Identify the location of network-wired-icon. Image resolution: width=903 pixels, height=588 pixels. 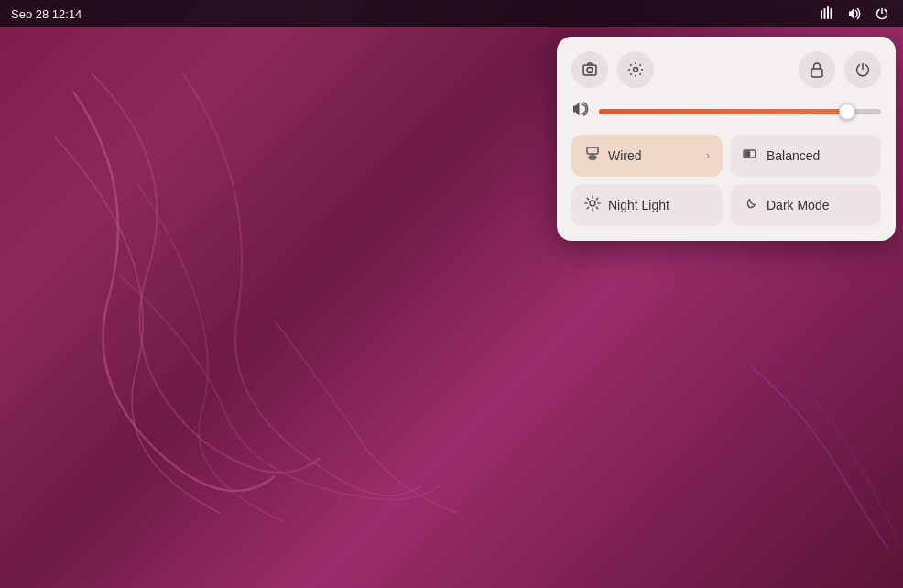
(593, 156).